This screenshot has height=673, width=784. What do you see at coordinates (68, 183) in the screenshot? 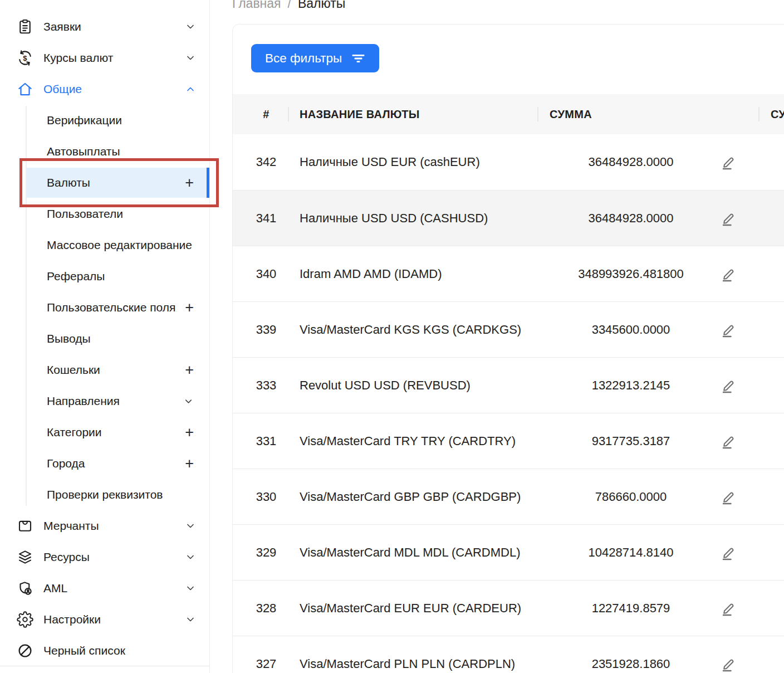
I see `sidebar-subitem-label: Валюты` at bounding box center [68, 183].